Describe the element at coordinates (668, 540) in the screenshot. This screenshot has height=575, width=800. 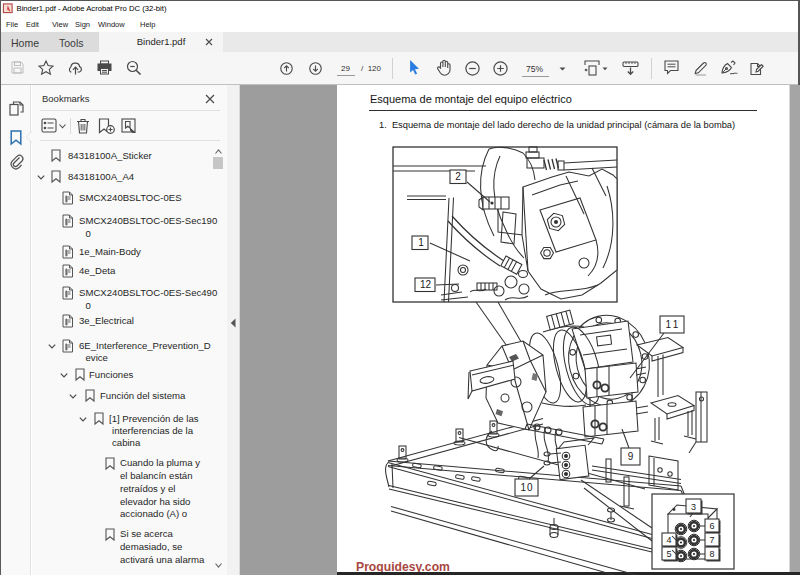
I see `svg-text: 4` at that location.